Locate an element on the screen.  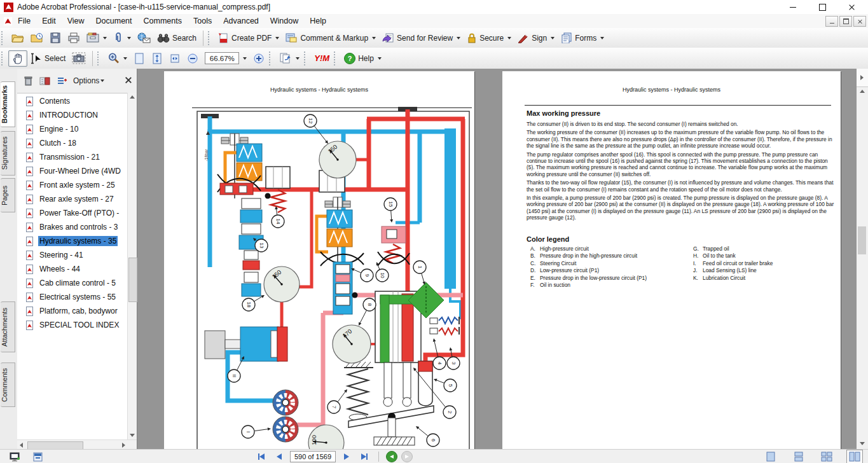
create-pdf-button: Create PDF is located at coordinates (249, 38).